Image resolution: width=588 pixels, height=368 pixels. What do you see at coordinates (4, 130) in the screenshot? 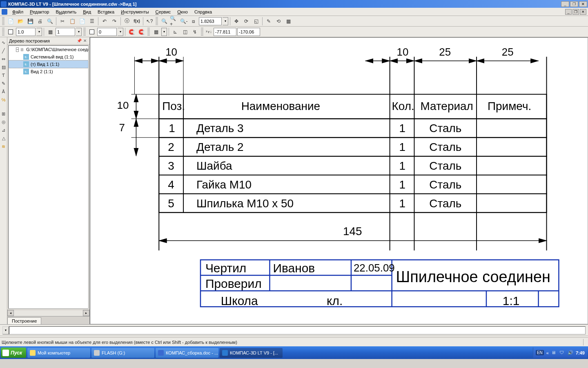
I see `tool-params-icon: ⊿` at bounding box center [4, 130].